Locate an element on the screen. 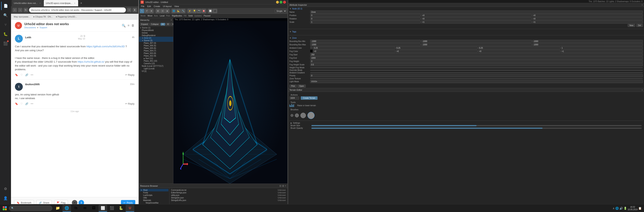  brush-size-slider is located at coordinates (476, 126).